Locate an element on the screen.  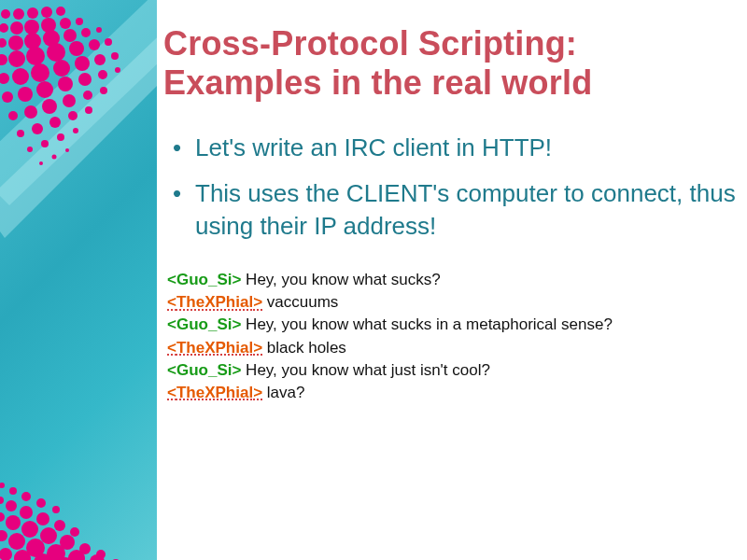
chat-line: <TheXPhial> black holes is located at coordinates (455, 348).